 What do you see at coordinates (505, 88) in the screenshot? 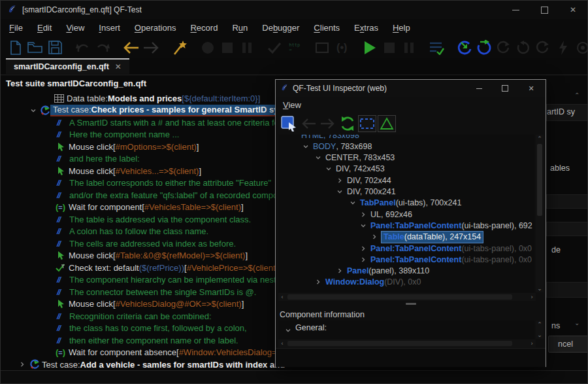
I see `inspector-maximize-button` at bounding box center [505, 88].